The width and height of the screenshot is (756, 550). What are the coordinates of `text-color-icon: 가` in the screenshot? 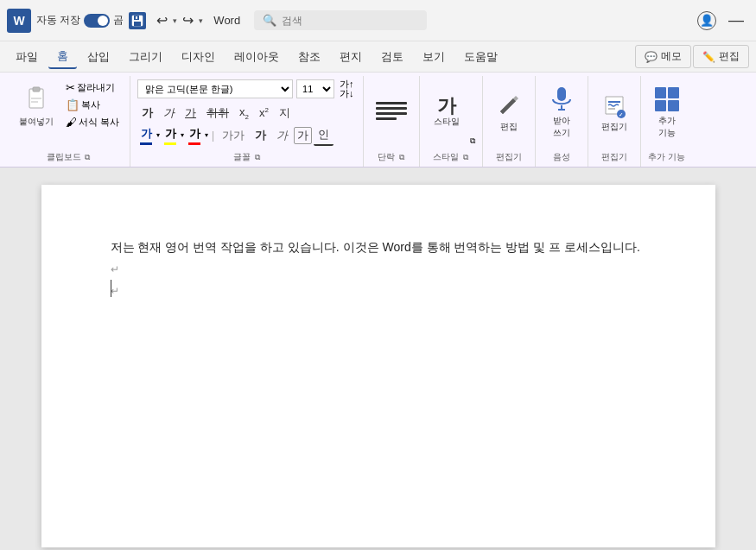 It's located at (195, 134).